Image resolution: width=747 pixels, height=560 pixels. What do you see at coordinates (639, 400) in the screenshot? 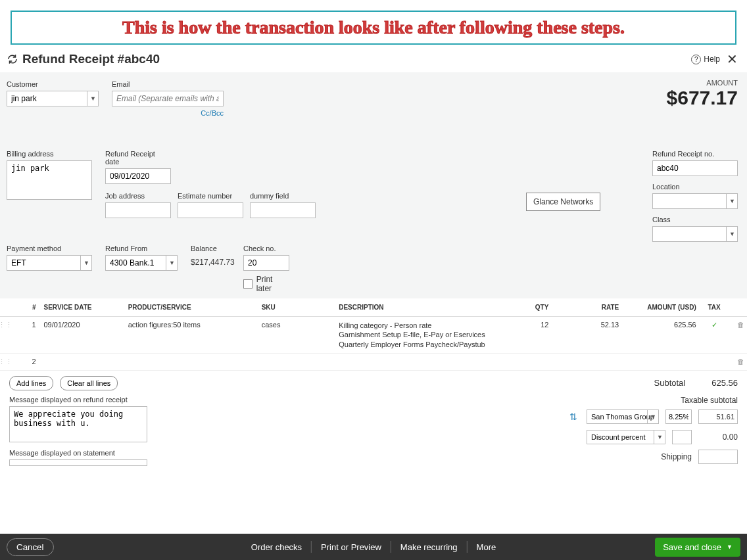
I see `taxable-subtotal-label: Taxable subtotal` at bounding box center [639, 400].